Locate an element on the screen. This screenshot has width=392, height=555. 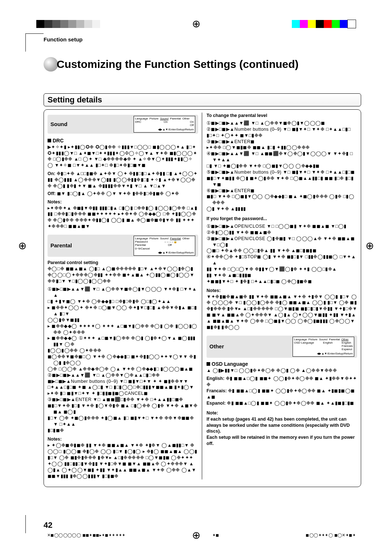
english-row: English: ❉▮ ◼◼▲□◯▮ ◼◼✦ ◯◯▮❉✦❉◯❉❉ ◼▲ ✦▮❉❉… is located at coordinates (282, 382).